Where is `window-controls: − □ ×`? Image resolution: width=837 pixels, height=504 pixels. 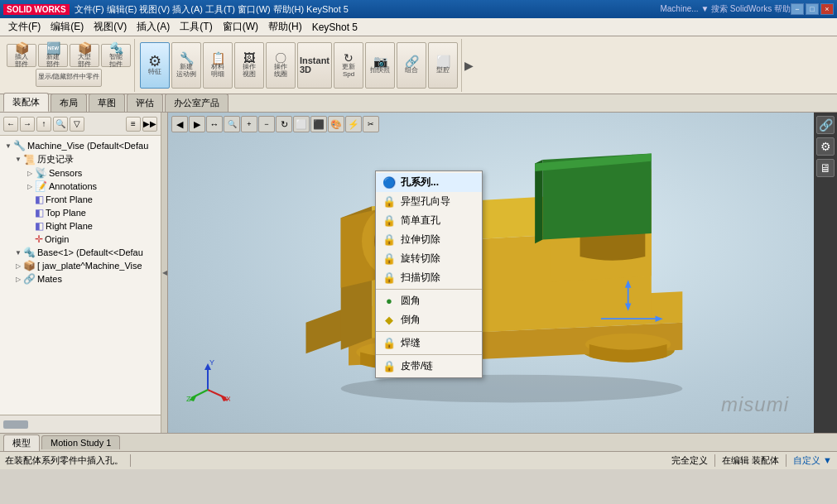
window-controls: − □ × is located at coordinates (812, 9).